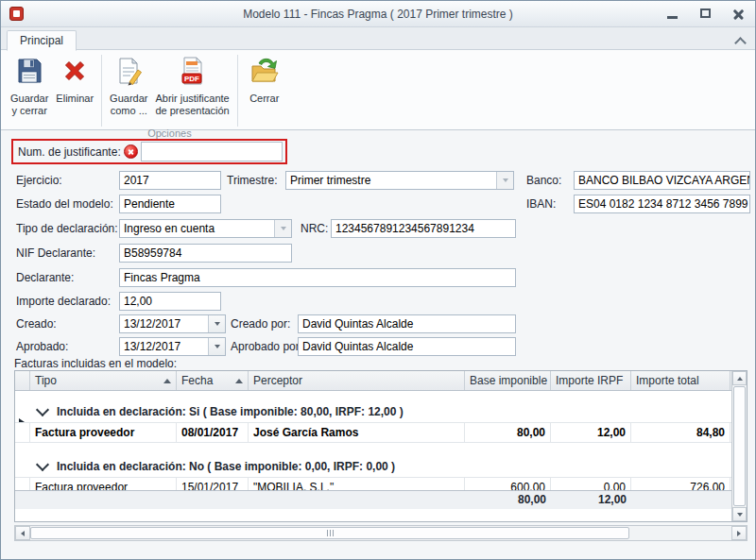 The height and width of the screenshot is (560, 756). I want to click on num-justificante-error-highlight: Num. de justificante:, so click(149, 151).